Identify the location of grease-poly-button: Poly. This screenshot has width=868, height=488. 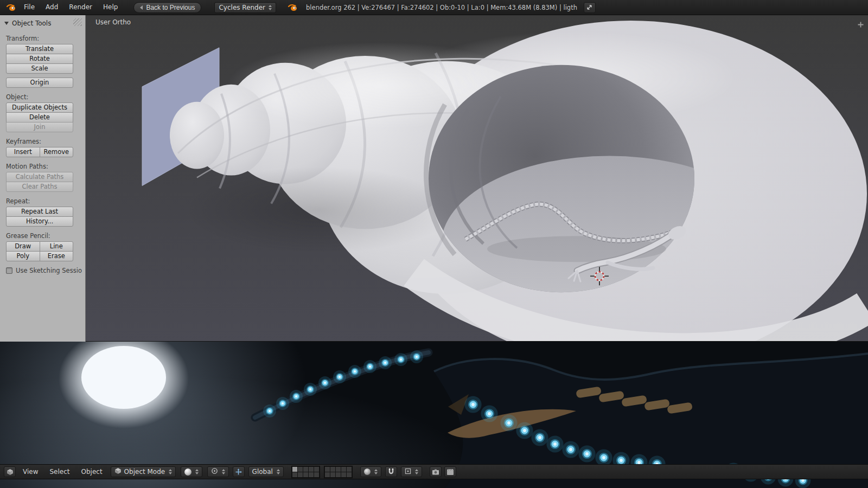
(23, 256).